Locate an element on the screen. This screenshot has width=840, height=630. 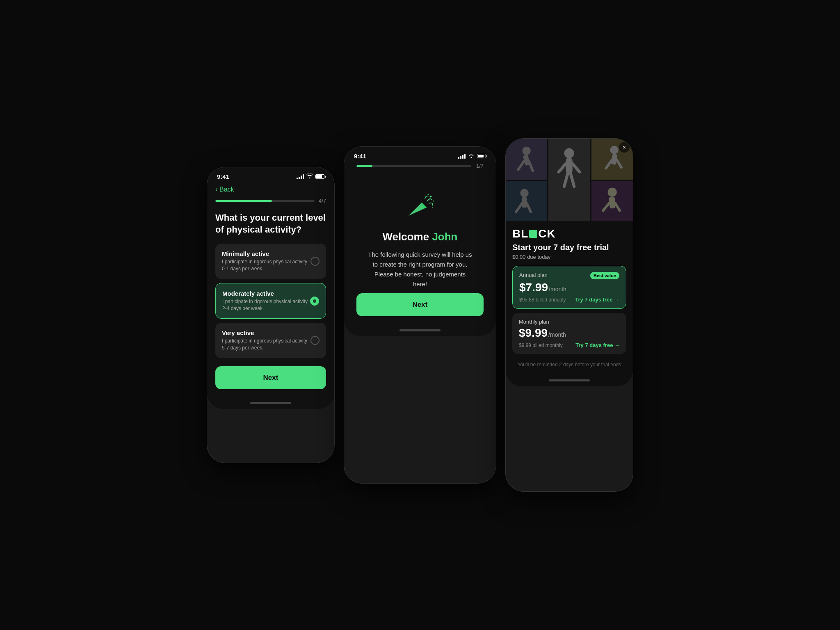
annual-billed: $95.88 billed annualy is located at coordinates (542, 300).